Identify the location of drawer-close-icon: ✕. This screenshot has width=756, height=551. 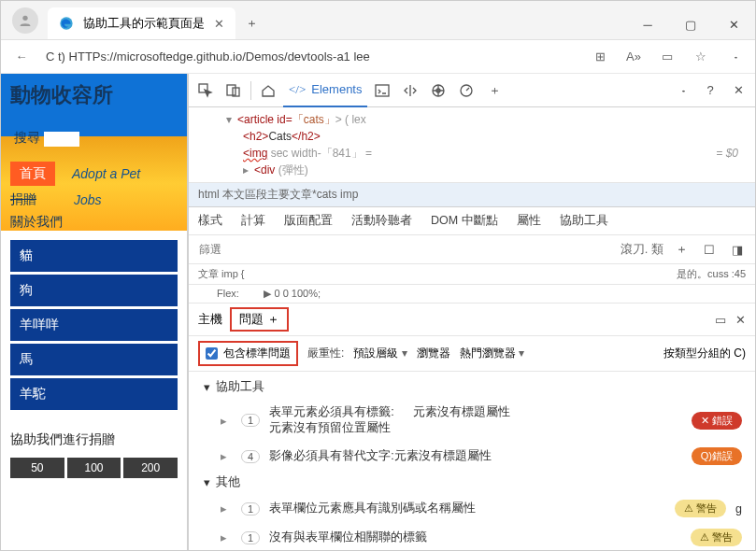
(740, 319).